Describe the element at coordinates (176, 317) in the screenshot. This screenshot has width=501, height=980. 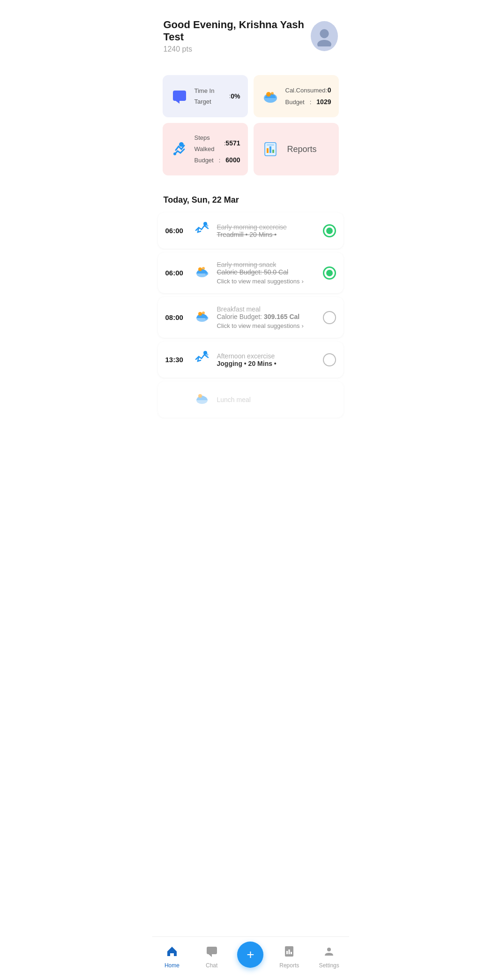
I see `time-3: 08:00` at that location.